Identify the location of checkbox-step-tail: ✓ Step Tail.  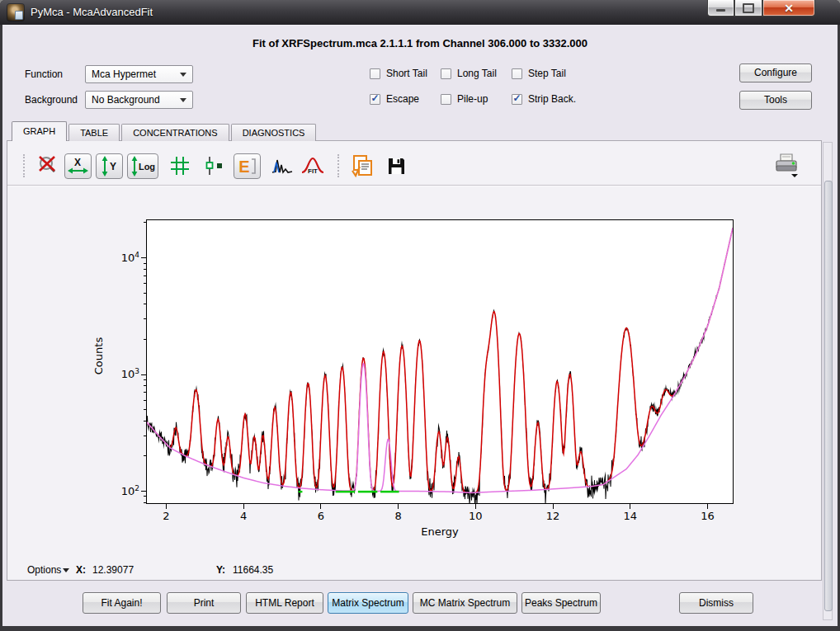
(539, 73).